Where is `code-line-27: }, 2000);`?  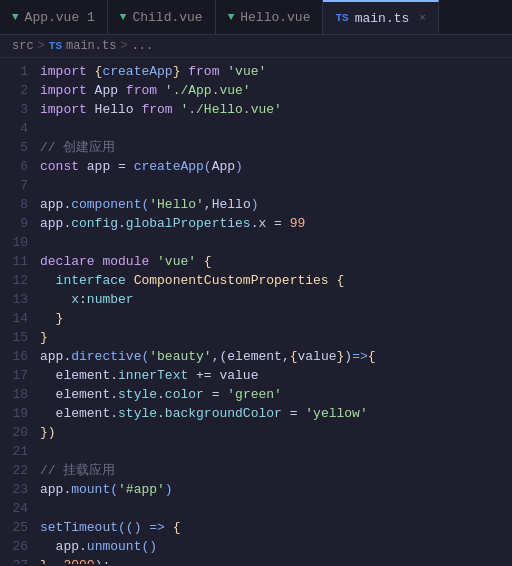
code-line-27: }, 2000); is located at coordinates (276, 560).